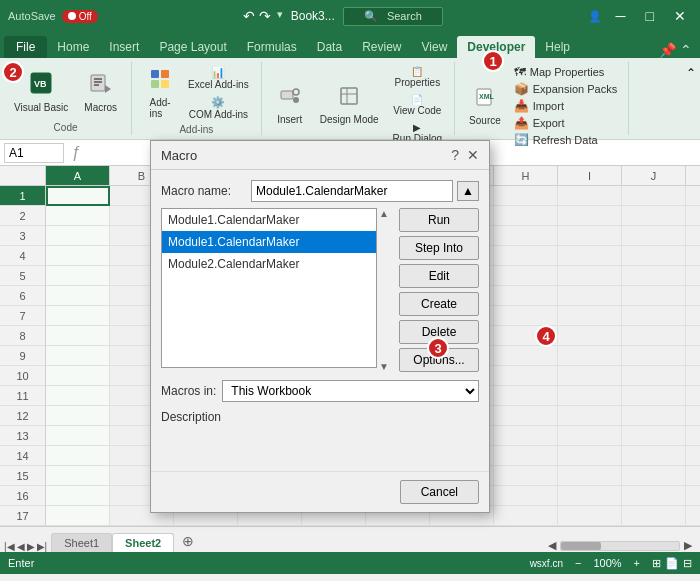  What do you see at coordinates (206, 191) in the screenshot?
I see `macro-name-label: Macro name:` at bounding box center [206, 191].